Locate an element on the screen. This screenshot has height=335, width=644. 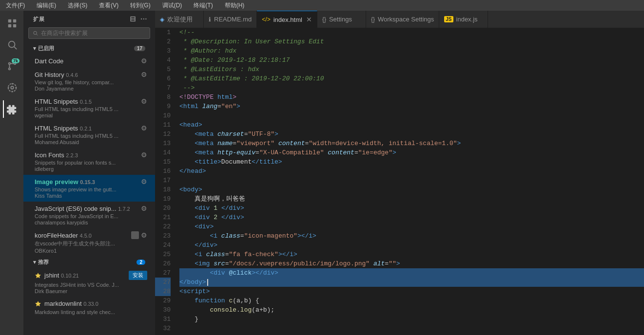
ext-name: Icon Fonts 2.2.3 is located at coordinates (57, 155).